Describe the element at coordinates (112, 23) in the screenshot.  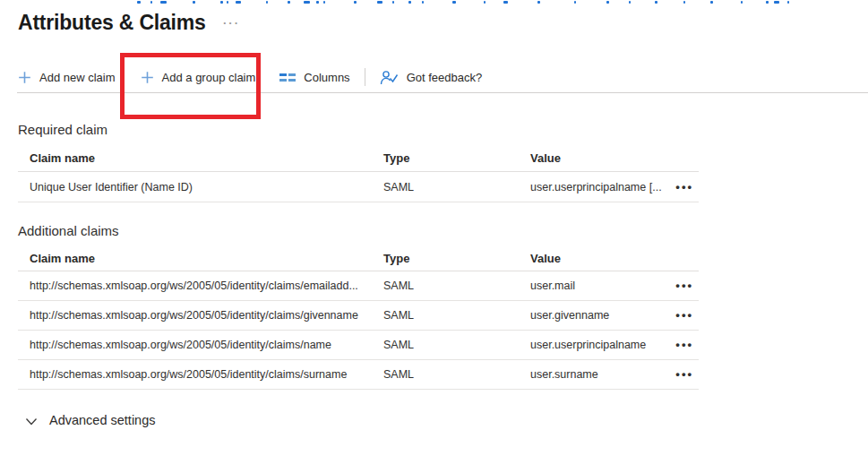
I see `page-title: Attributes & Claims` at that location.